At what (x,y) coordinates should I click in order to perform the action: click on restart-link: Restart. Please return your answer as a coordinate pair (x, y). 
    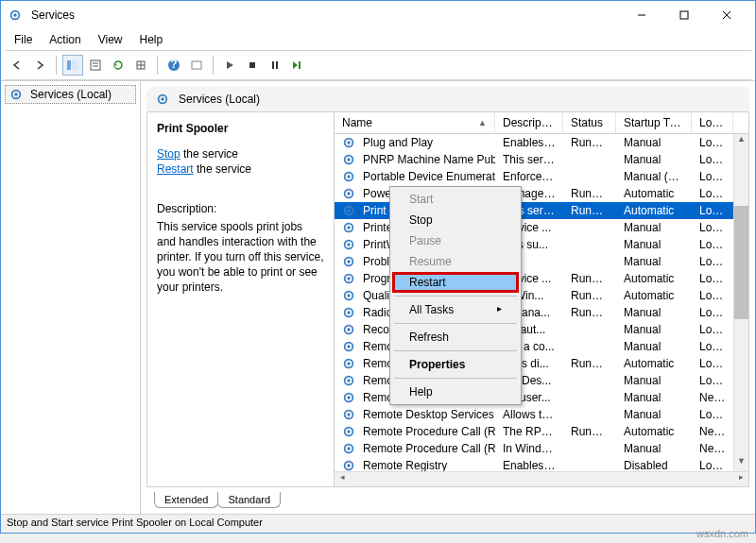
    Looking at the image, I should click on (176, 169).